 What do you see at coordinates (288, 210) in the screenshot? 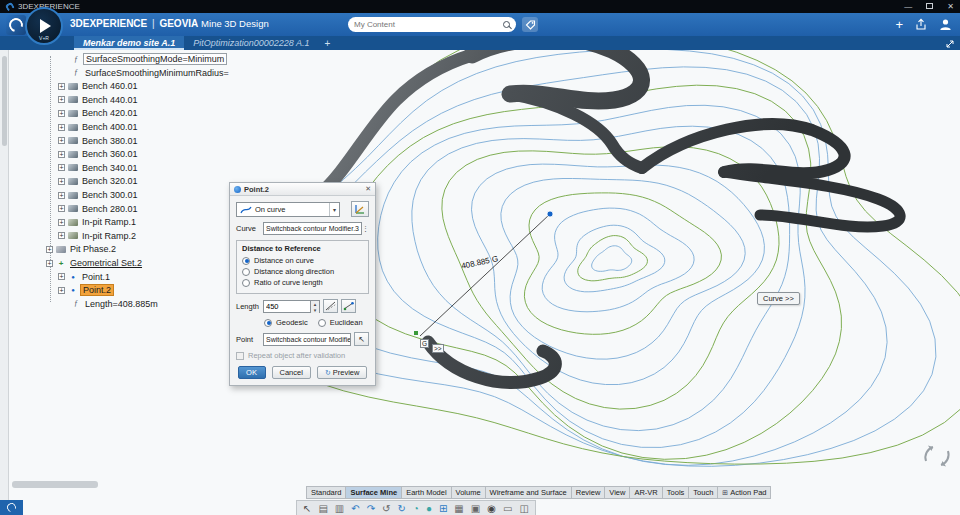
I see `point-type-dropdown: On curve ▾` at bounding box center [288, 210].